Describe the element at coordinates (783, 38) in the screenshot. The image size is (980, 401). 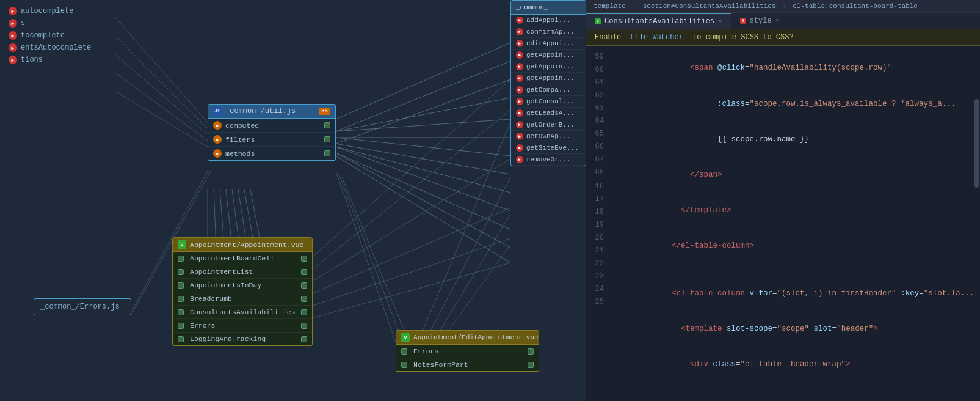
I see `notification-bar: Enable File Watcher to compile SCSS to C…` at that location.